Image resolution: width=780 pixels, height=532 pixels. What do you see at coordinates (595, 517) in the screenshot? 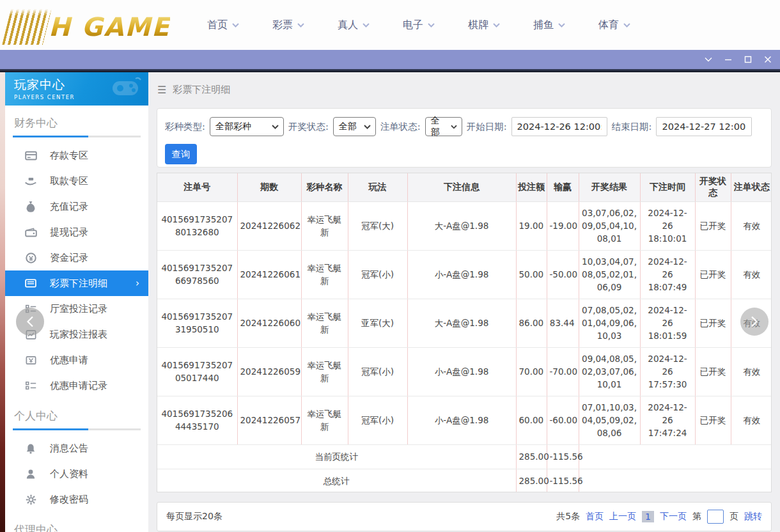
I see `first-page-link: 首页` at bounding box center [595, 517].